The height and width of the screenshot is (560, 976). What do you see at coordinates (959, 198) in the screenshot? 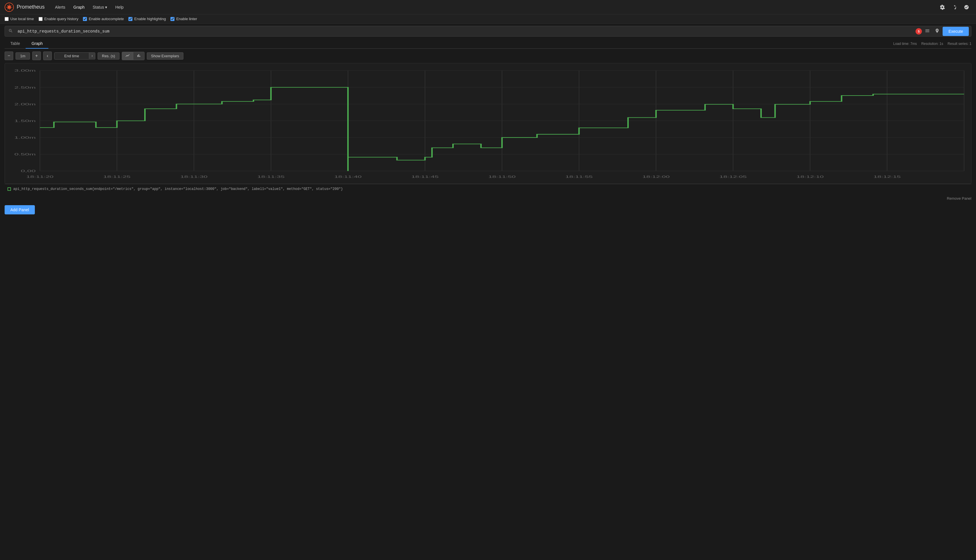
I see `remove-panel-button: Remove Panel` at bounding box center [959, 198].